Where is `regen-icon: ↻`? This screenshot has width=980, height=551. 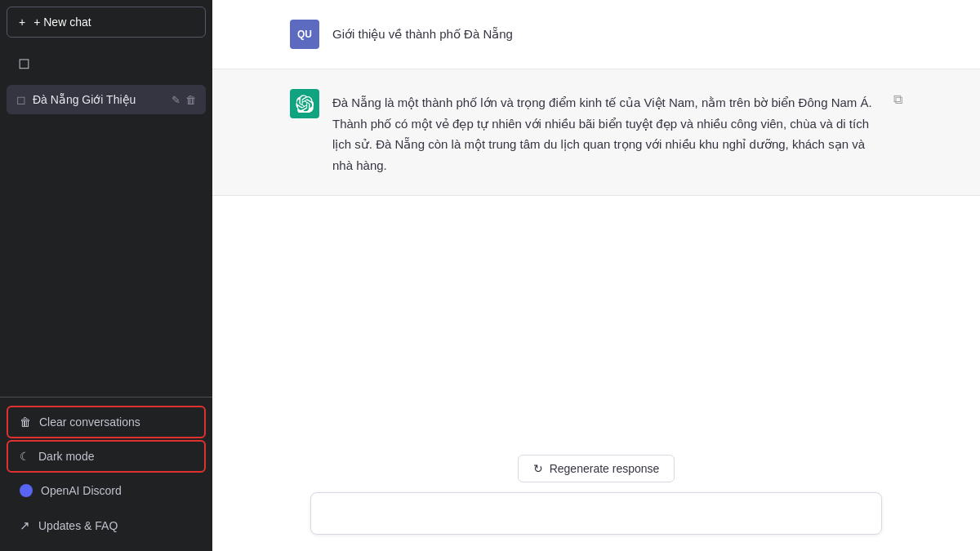 regen-icon: ↻ is located at coordinates (538, 469).